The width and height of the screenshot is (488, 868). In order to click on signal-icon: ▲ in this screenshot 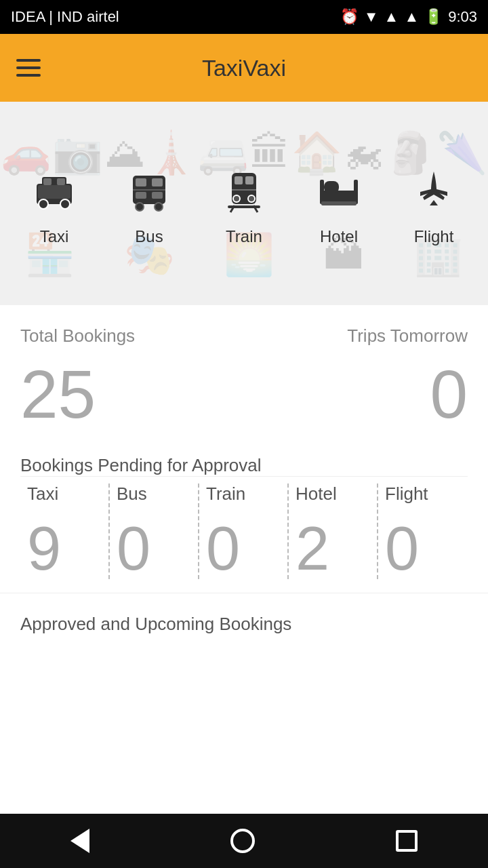, I will do `click(392, 17)`.